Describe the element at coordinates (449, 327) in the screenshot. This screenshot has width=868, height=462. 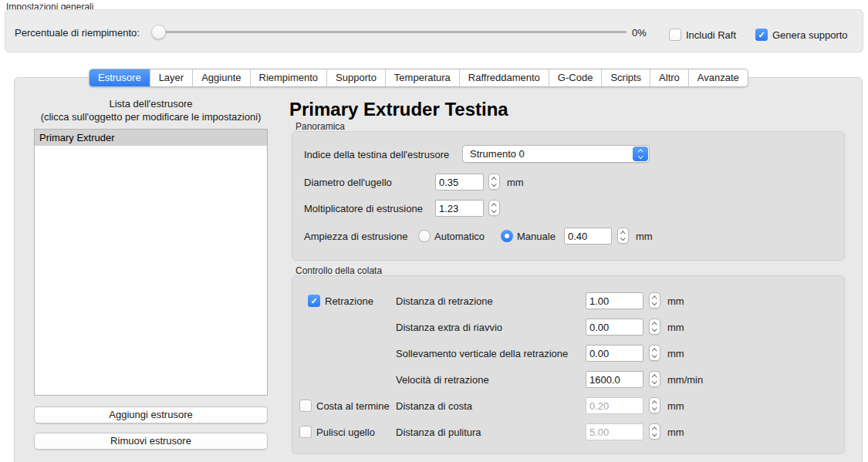
I see `extra-restart-row: Distanza extra di riavvio` at that location.